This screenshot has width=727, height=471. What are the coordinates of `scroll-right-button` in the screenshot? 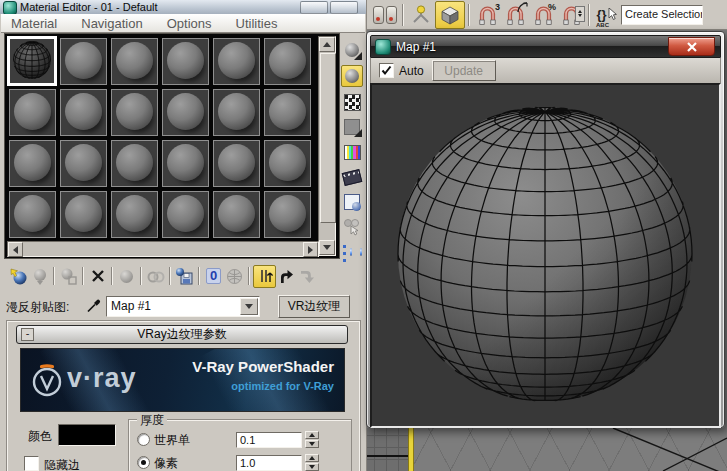 It's located at (310, 250).